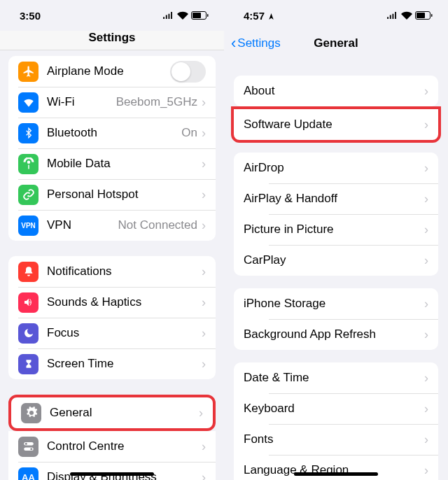  What do you see at coordinates (30, 15) in the screenshot?
I see `status-time: 3:50` at bounding box center [30, 15].